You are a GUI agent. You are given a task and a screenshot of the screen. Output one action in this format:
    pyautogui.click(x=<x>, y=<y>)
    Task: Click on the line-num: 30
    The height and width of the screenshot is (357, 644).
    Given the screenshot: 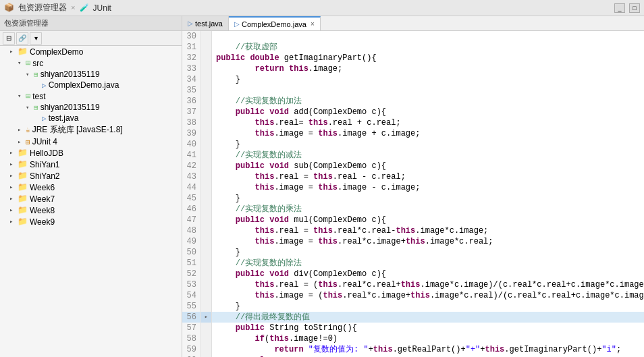 What is the action you would take?
    pyautogui.click(x=192, y=36)
    